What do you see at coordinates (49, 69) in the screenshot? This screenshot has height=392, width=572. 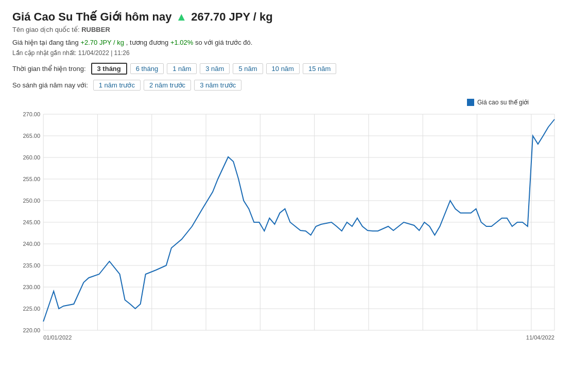 I see `time-filter-label: Thời gian thể hiện trong:` at bounding box center [49, 69].